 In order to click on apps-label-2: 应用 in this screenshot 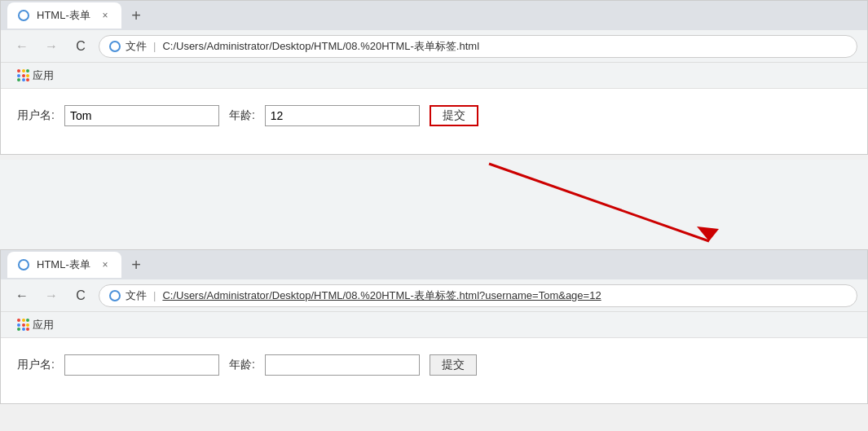, I will do `click(43, 325)`.